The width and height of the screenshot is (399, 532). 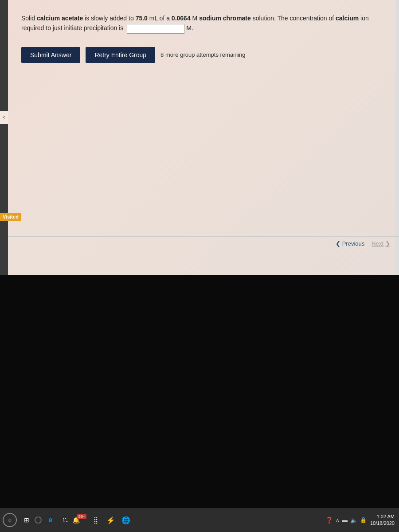 What do you see at coordinates (82, 516) in the screenshot?
I see `notification-badge: 99+` at bounding box center [82, 516].